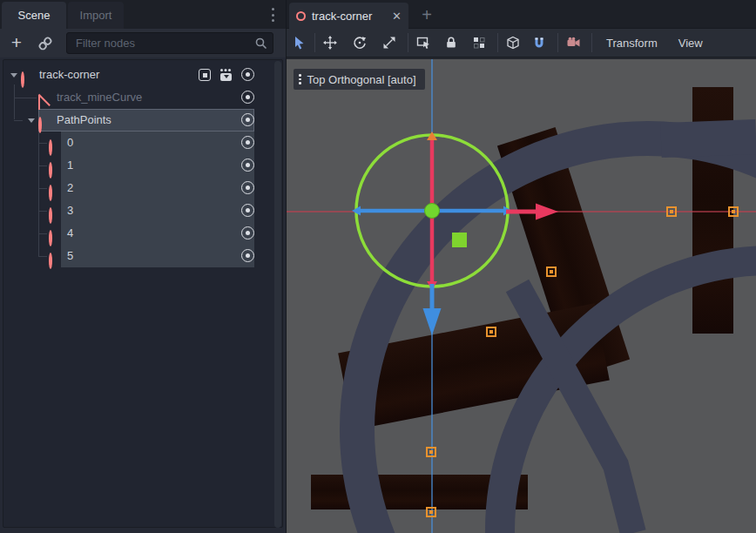 The height and width of the screenshot is (533, 756). What do you see at coordinates (432, 310) in the screenshot?
I see `gizmo-z-arrow` at bounding box center [432, 310].